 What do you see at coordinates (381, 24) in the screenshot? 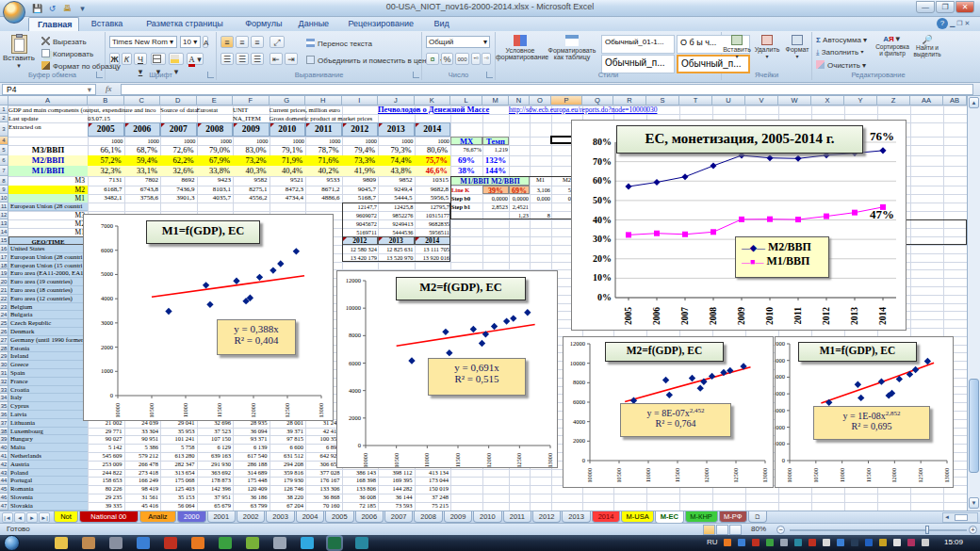
I see `ribbon-tab-Рецензирование: Рецензирование` at bounding box center [381, 24].